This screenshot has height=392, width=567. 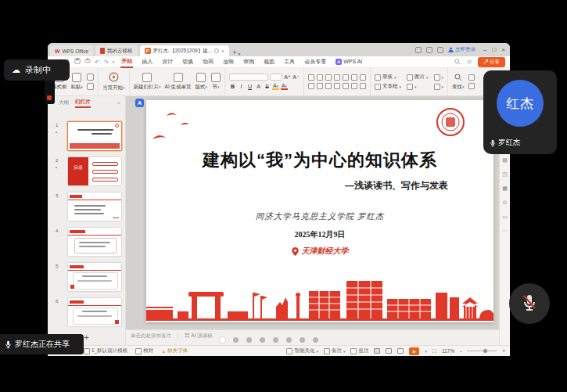 I want to click on underline-button: U, so click(x=250, y=86).